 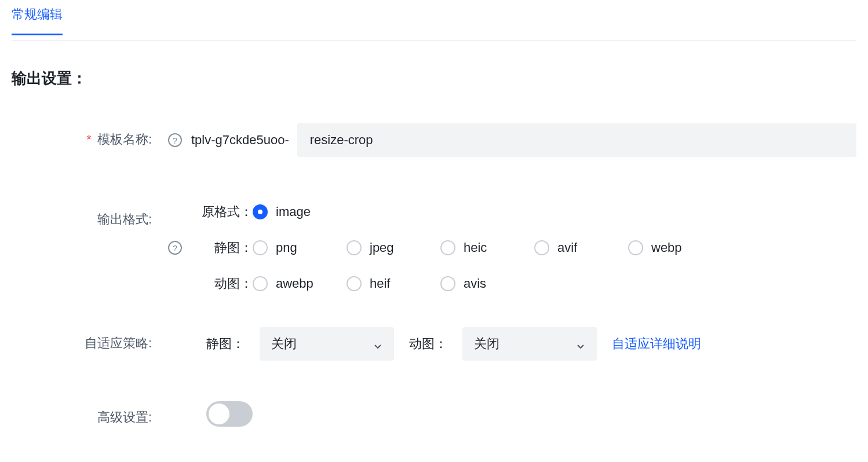 I want to click on radio-label-heif: heif, so click(x=380, y=284).